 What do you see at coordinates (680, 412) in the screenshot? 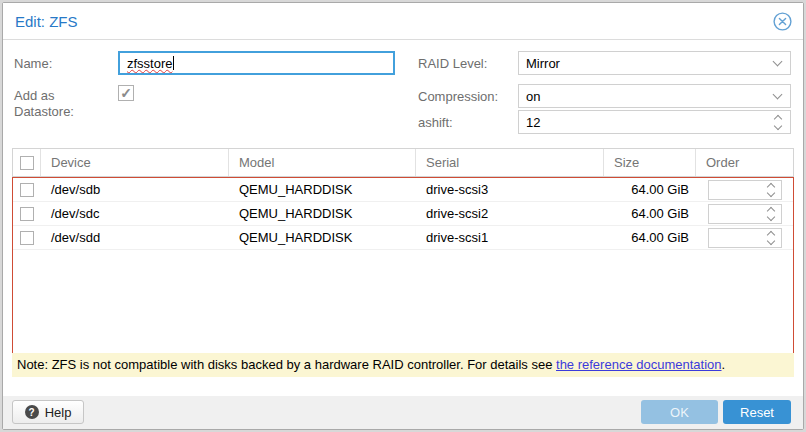
I see `ok-button: OK` at bounding box center [680, 412].